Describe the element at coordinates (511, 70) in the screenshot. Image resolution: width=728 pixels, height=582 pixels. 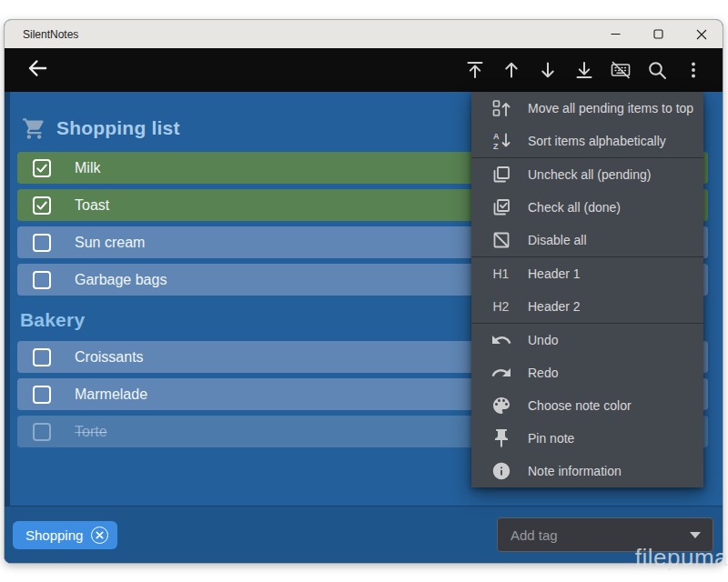
I see `arrow-up-icon` at that location.